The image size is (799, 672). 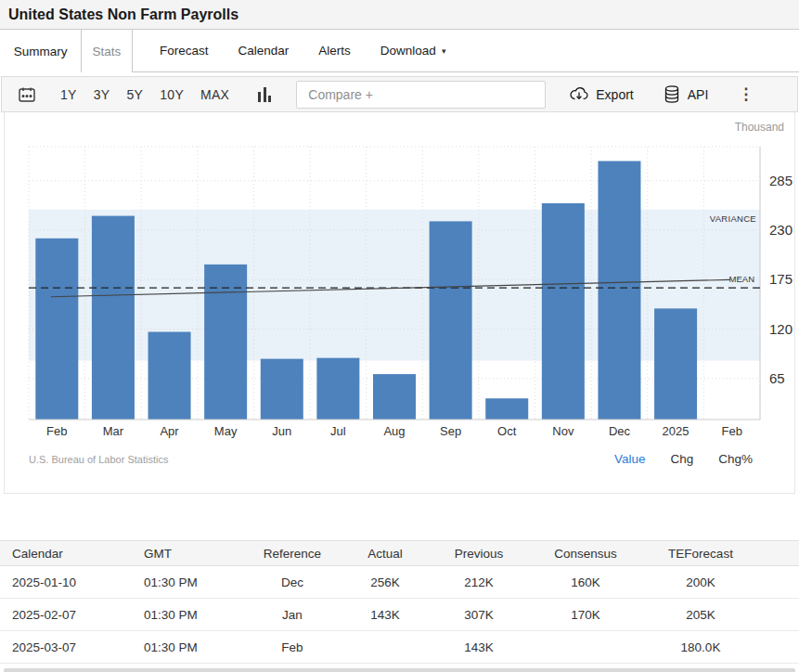 I want to click on table-cell: 2025-01-10, so click(x=66, y=583).